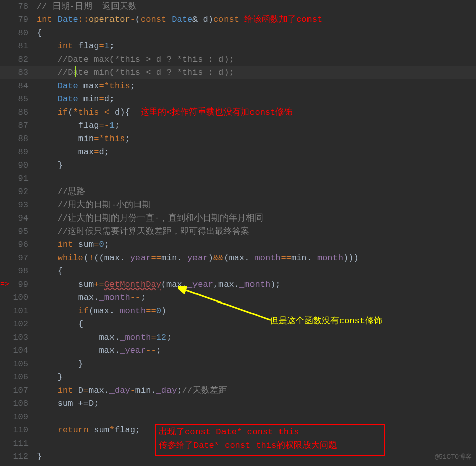 The height and width of the screenshot is (466, 476). I want to click on text-caret, so click(76, 72).